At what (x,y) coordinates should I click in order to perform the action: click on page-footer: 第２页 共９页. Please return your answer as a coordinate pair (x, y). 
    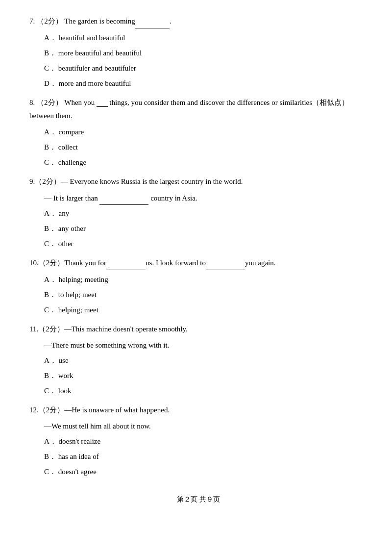
    Looking at the image, I should click on (198, 499).